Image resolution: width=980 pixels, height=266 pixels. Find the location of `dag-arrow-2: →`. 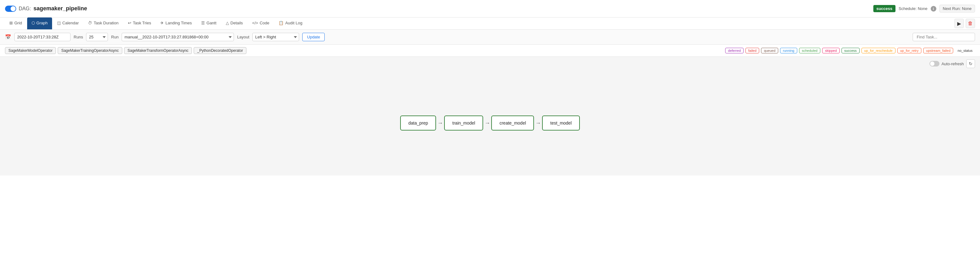

dag-arrow-2: → is located at coordinates (538, 123).